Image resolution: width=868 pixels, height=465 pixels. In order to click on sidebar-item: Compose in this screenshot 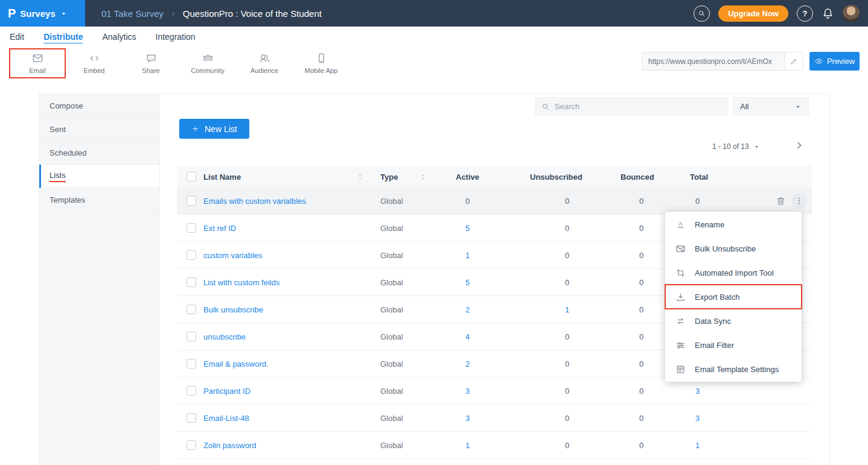, I will do `click(99, 106)`.